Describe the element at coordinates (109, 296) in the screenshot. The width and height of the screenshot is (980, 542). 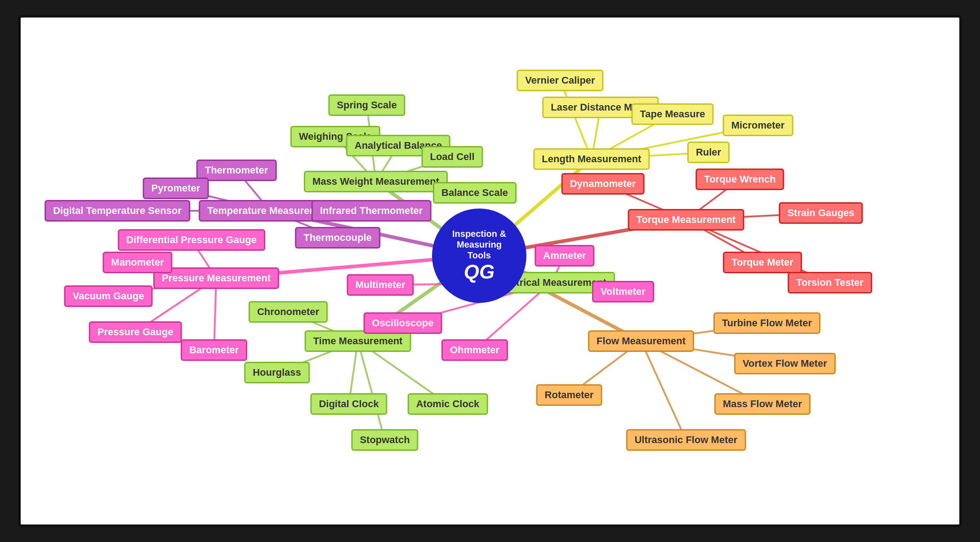
I see `node-vacuum: Vacuum Gauge` at that location.